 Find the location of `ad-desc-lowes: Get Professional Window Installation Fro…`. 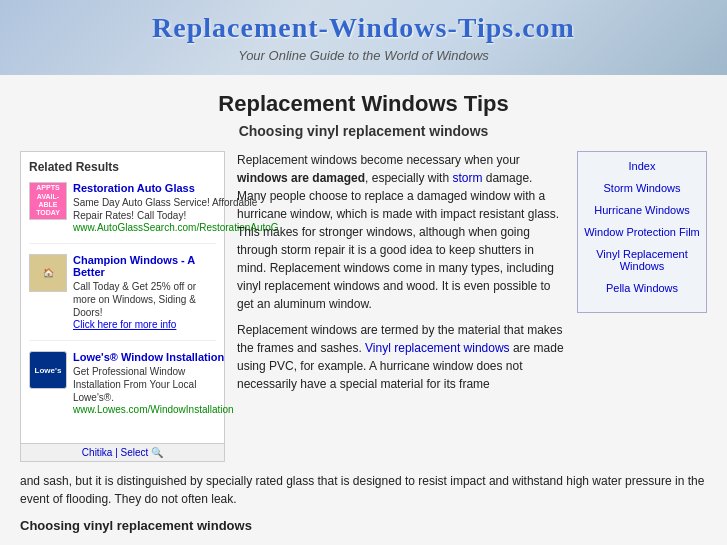

ad-desc-lowes: Get Professional Window Installation Fro… is located at coordinates (154, 384).